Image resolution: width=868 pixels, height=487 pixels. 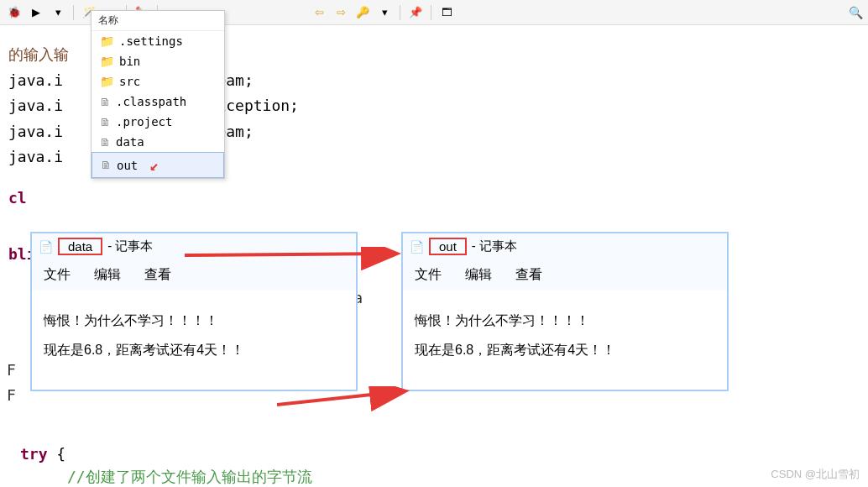 I want to click on dropdown-item-project: 🗎 .project, so click(x=158, y=122).